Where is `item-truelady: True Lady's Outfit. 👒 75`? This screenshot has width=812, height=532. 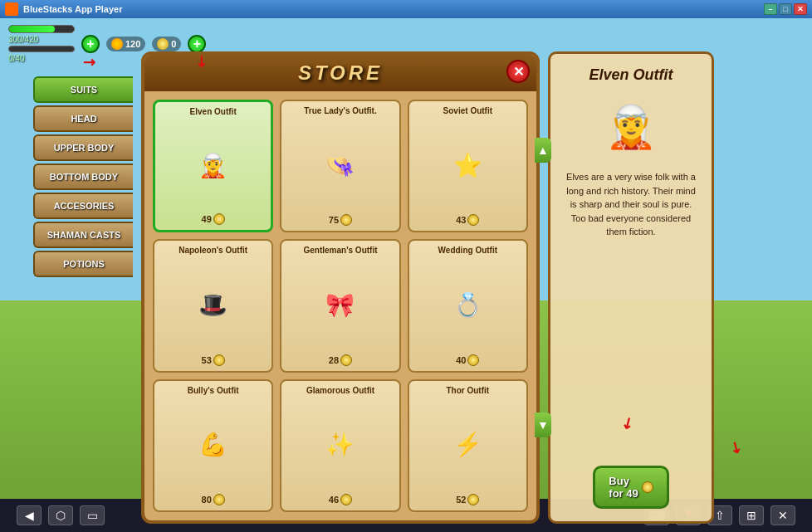
item-truelady: True Lady's Outfit. 👒 75 is located at coordinates (340, 166).